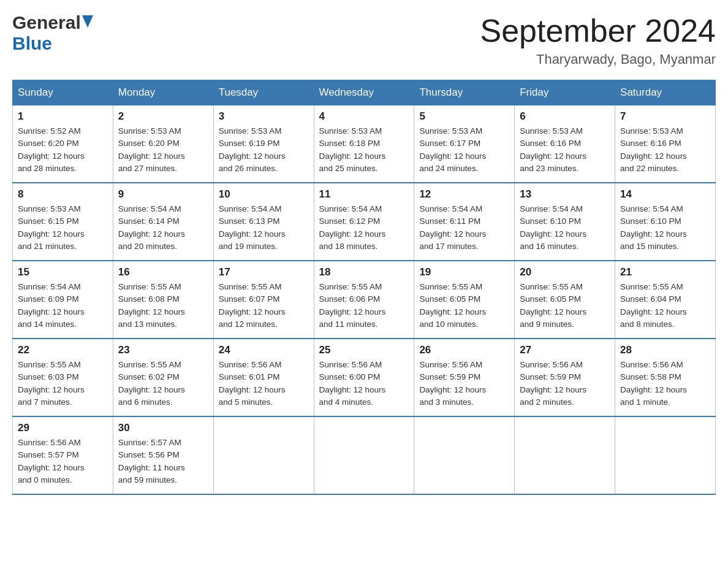 The image size is (728, 563). I want to click on day-number: 26, so click(464, 350).